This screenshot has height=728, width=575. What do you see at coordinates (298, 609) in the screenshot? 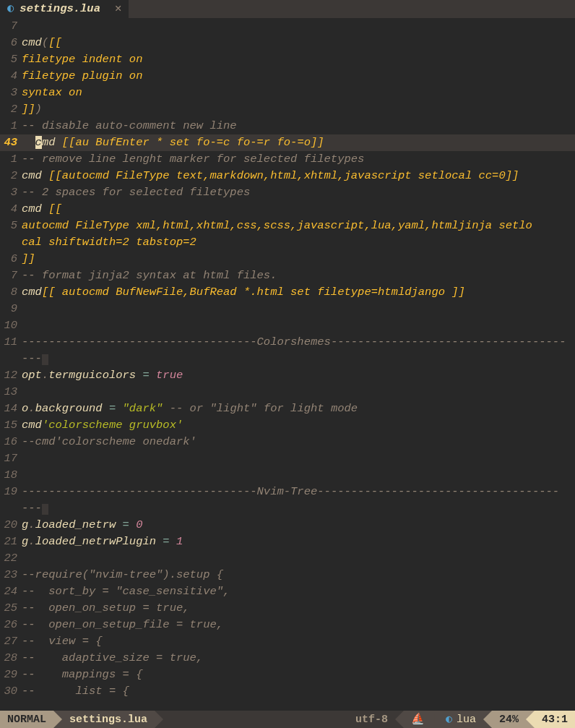
I see `code-line: -- open_on_setup = true,` at bounding box center [298, 609].